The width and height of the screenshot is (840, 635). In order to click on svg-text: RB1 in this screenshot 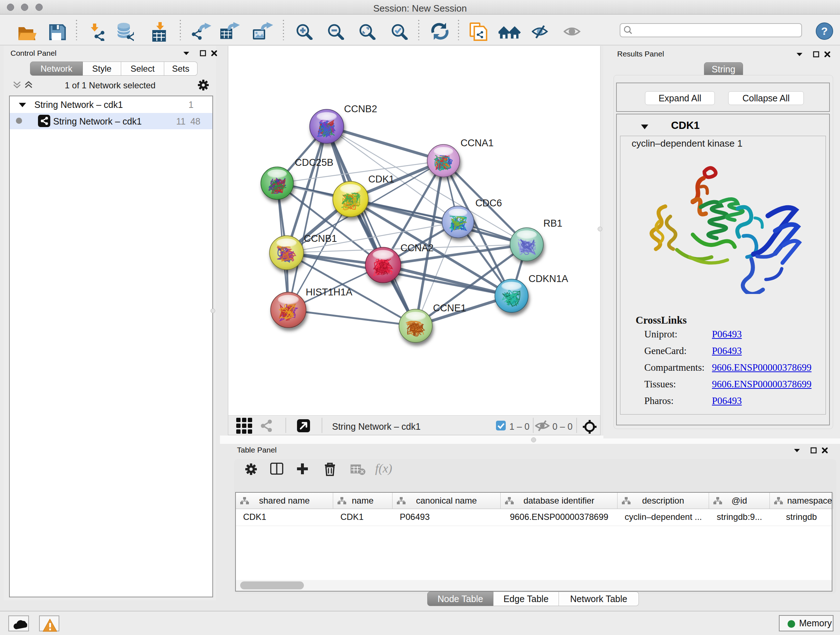, I will do `click(553, 223)`.